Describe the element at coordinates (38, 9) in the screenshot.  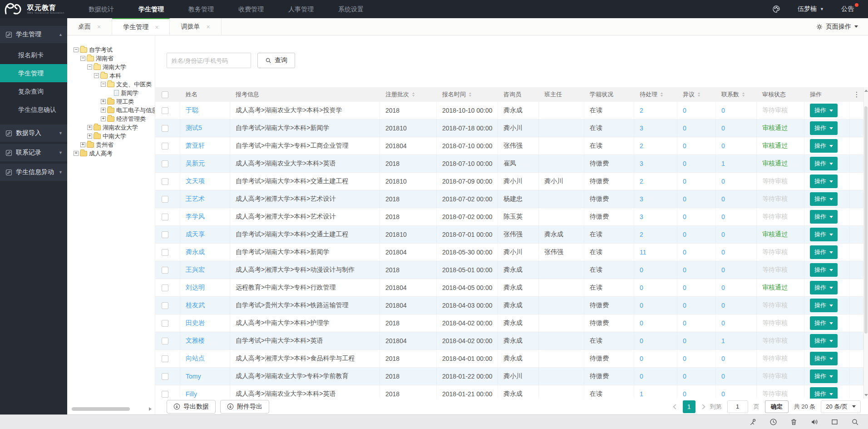
I see `app-logo: 双元教育 BBS Vocational Education` at that location.